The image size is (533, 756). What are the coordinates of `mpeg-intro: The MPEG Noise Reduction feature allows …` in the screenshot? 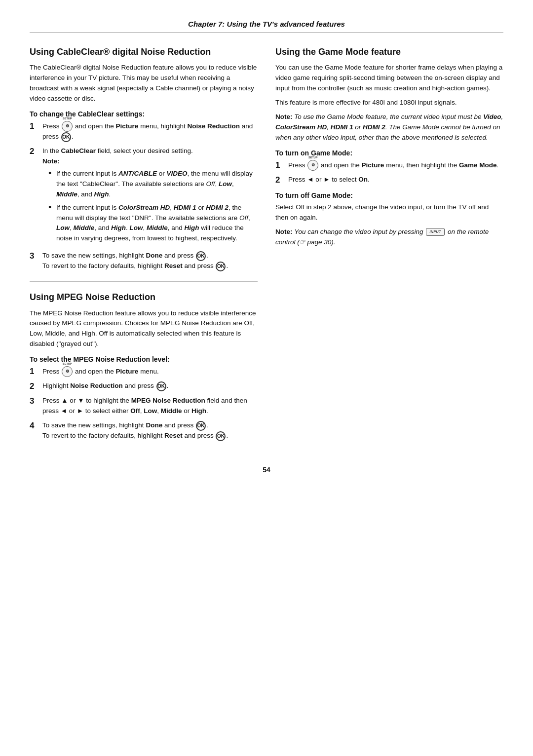 It's located at (144, 329).